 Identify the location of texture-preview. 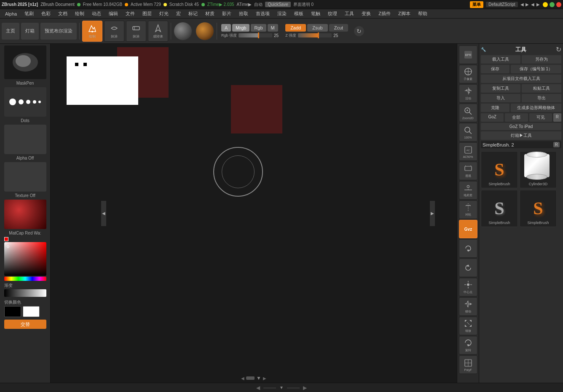
(25, 177).